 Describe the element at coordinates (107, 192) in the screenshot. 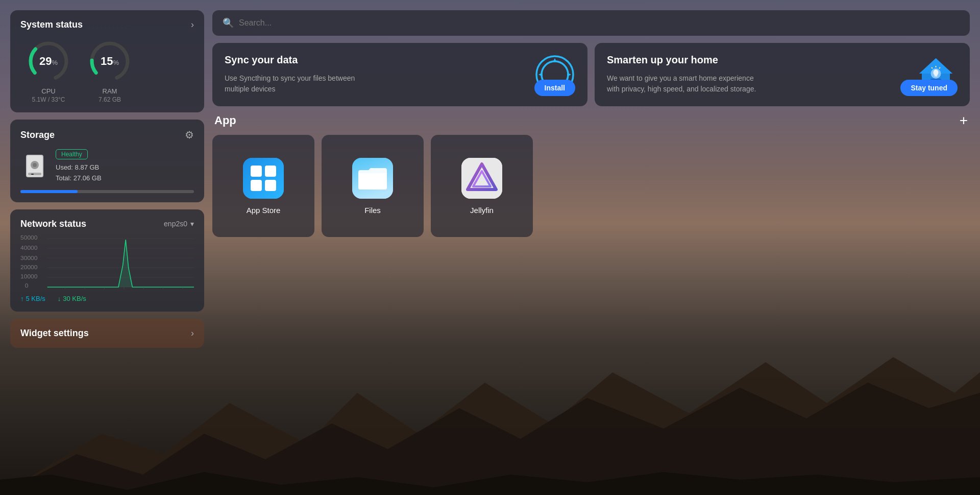

I see `storage-bar-track` at that location.